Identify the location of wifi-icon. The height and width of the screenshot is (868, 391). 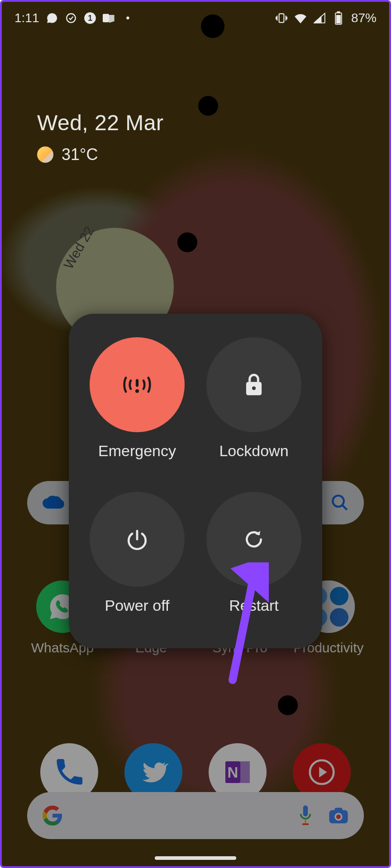
(300, 18).